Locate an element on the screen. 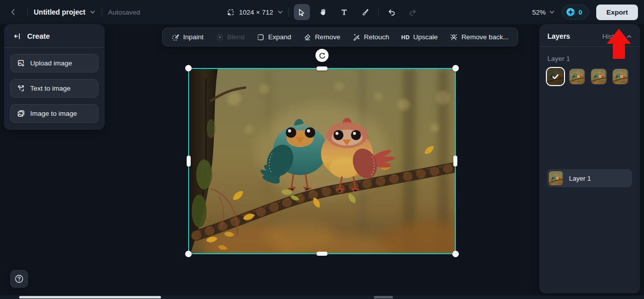 Image resolution: width=644 pixels, height=299 pixels. text-to-image-icon is located at coordinates (21, 89).